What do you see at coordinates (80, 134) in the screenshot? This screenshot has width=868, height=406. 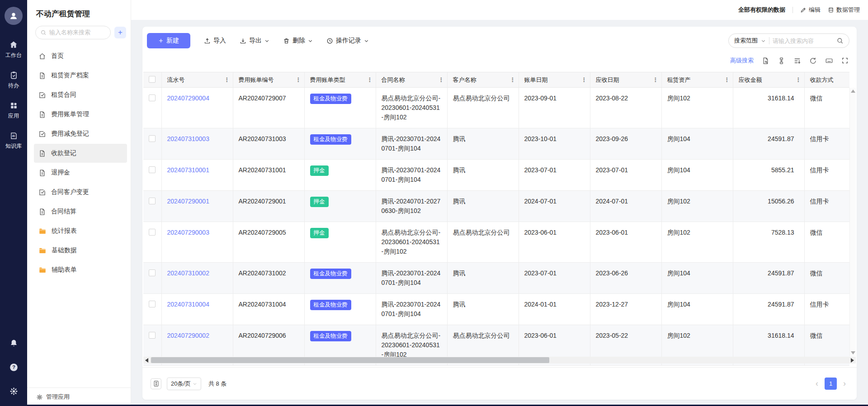 I see `sidebar-item-4: 费用减免登记` at bounding box center [80, 134].